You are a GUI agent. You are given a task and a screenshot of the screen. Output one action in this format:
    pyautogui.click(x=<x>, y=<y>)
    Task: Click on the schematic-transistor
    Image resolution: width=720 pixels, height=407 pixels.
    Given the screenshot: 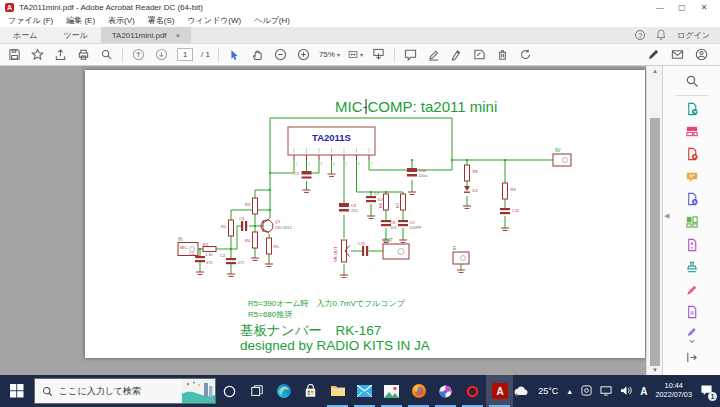 What is the action you would take?
    pyautogui.click(x=267, y=226)
    